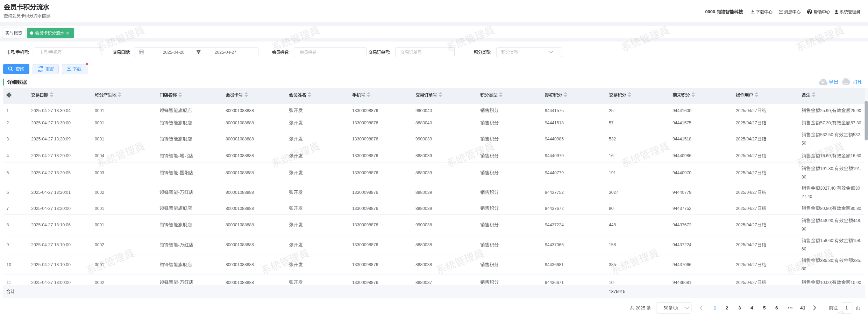  I want to click on svg-text: 16.60;, so click(826, 156).